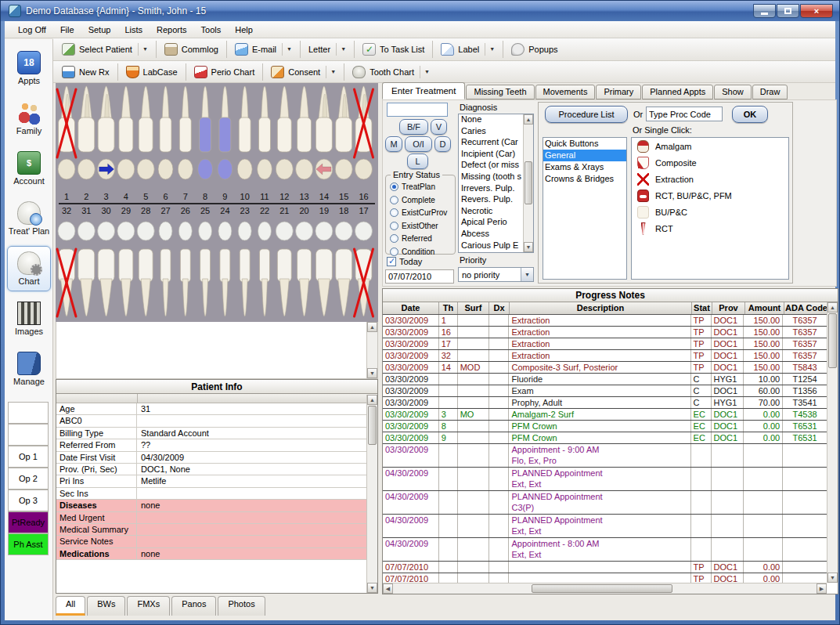 The width and height of the screenshot is (840, 625). I want to click on ok-button: OK, so click(750, 114).